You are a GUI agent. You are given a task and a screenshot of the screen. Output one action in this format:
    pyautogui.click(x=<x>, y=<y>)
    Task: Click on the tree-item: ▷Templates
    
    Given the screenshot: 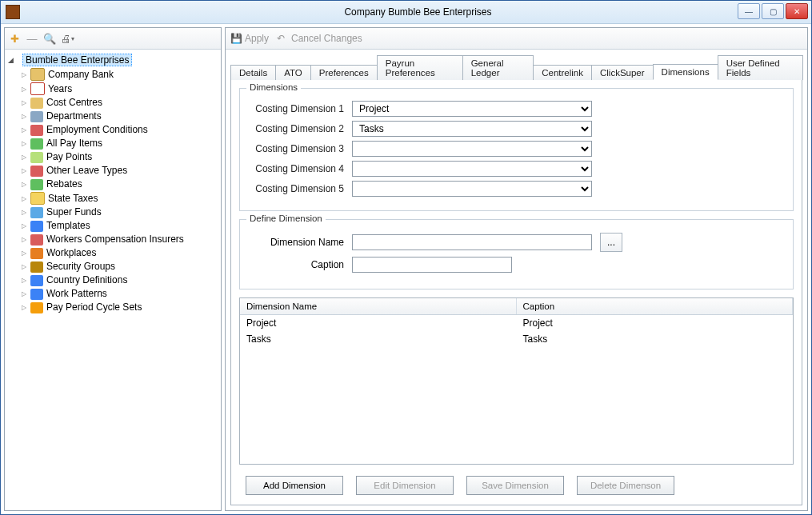 What is the action you would take?
    pyautogui.click(x=113, y=226)
    